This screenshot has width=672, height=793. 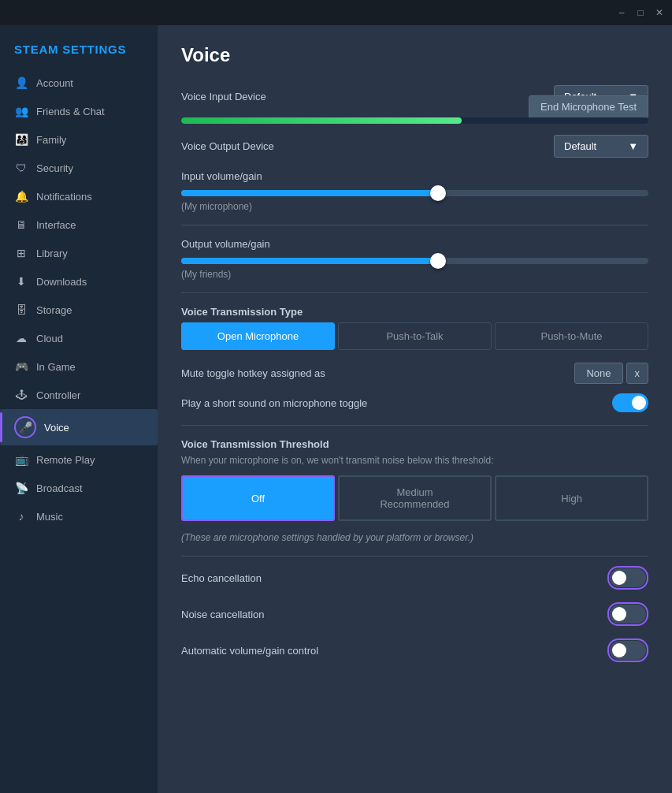 What do you see at coordinates (414, 259) in the screenshot?
I see `output-volume-container: Output volume/gain (My friends)` at bounding box center [414, 259].